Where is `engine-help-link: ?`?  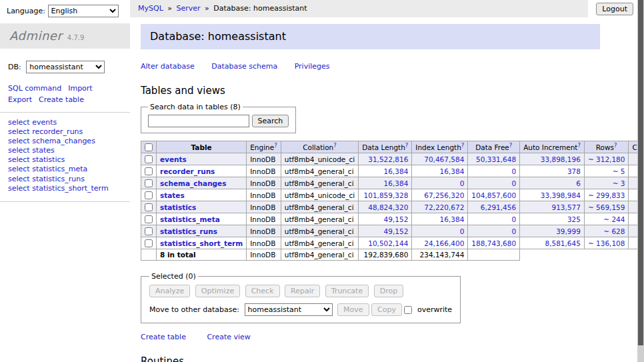
engine-help-link: ? is located at coordinates (276, 145).